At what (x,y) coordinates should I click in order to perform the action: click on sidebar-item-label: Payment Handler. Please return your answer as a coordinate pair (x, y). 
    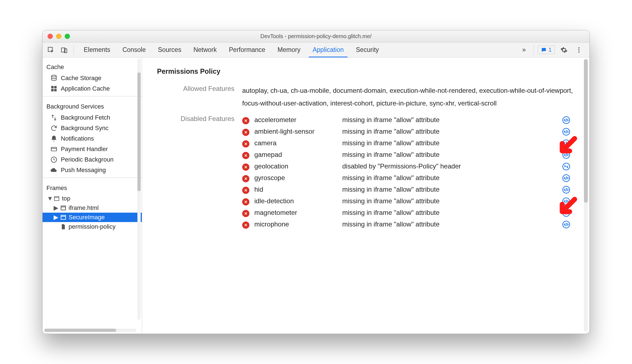
    Looking at the image, I should click on (84, 149).